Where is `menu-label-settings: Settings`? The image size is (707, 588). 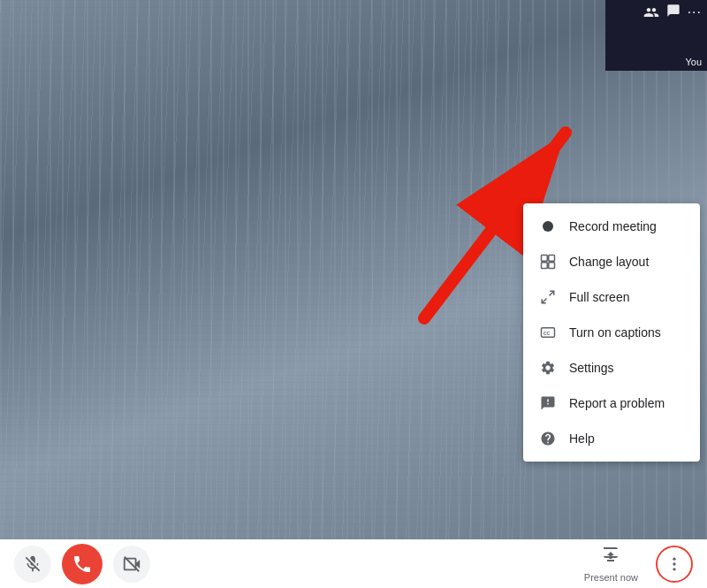 menu-label-settings: Settings is located at coordinates (592, 368).